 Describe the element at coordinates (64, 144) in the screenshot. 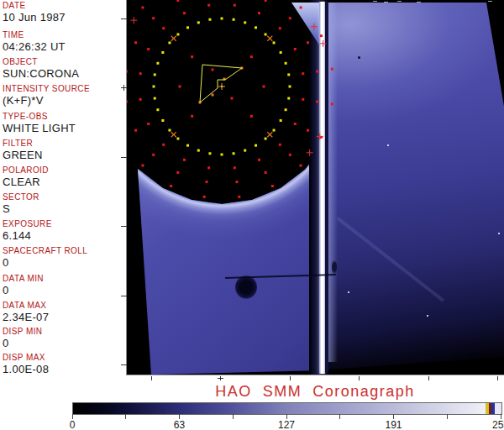

I see `field-label: FILTER` at that location.